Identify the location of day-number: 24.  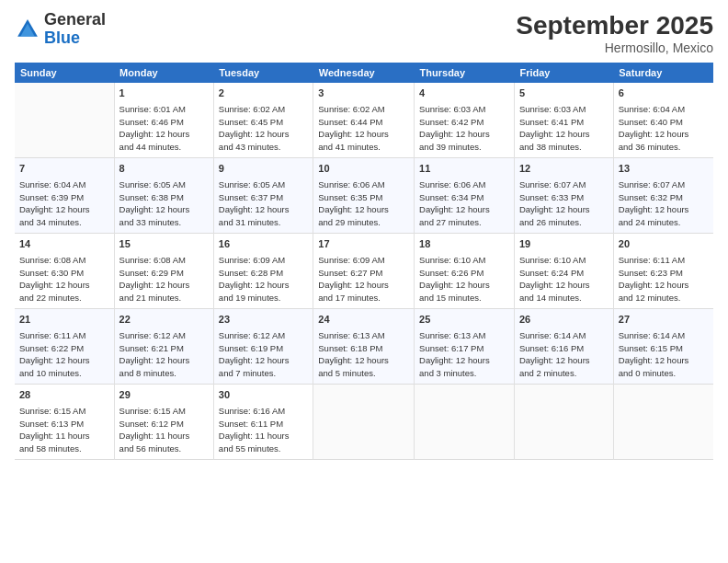
(364, 320).